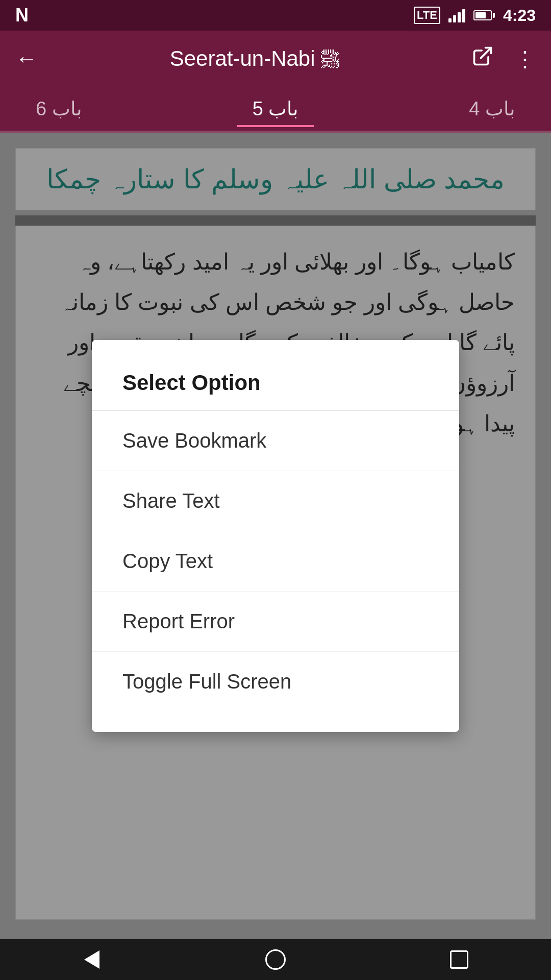 The height and width of the screenshot is (980, 551). What do you see at coordinates (22, 15) in the screenshot?
I see `app-logo: N` at bounding box center [22, 15].